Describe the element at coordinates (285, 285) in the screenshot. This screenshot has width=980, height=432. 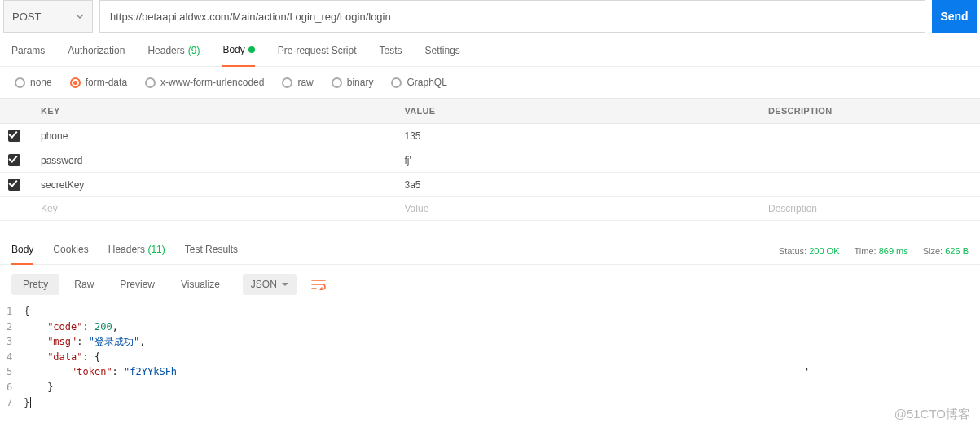
I see `caret-down-icon` at that location.